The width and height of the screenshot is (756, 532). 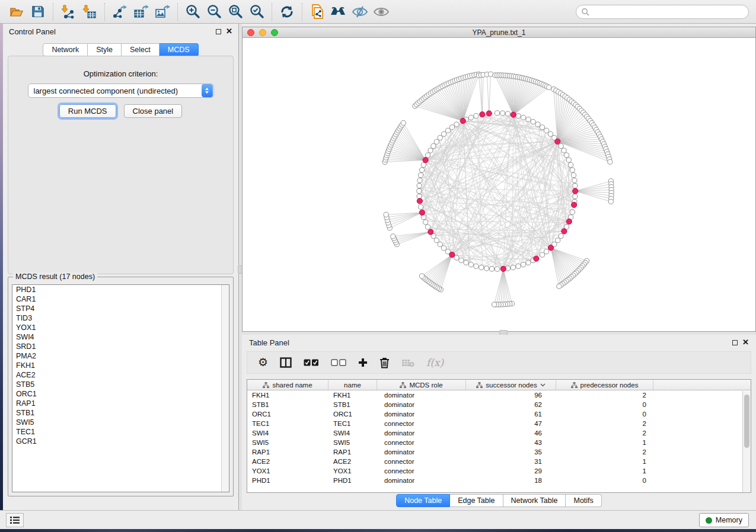 I want to click on node-table: shared name name MCDS role successor nod…, so click(x=499, y=436).